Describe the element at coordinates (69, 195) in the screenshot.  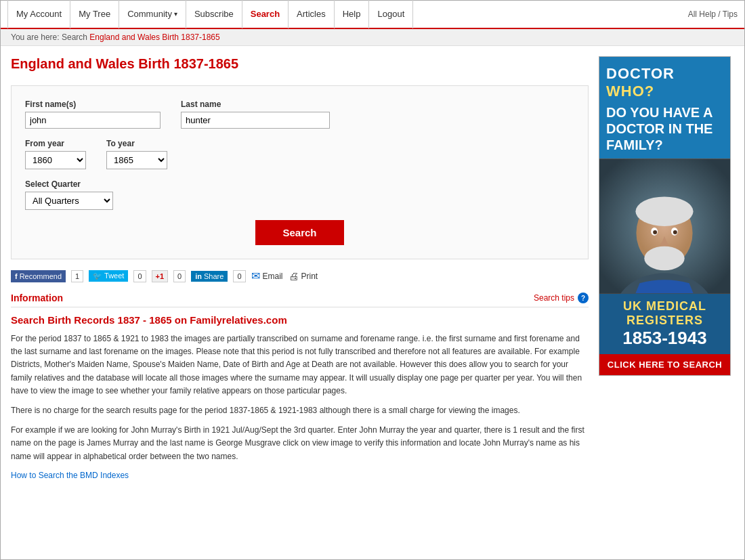
I see `quarter-group: Select Quarter All Quarters Jan/Feb/Mar …` at that location.